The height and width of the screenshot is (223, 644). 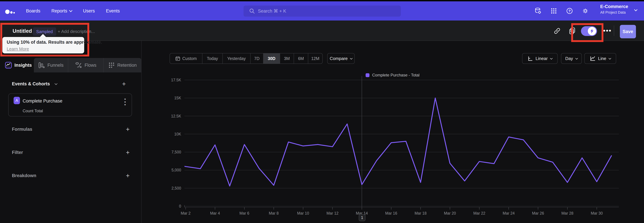 I want to click on svg-text: 0, so click(x=180, y=206).